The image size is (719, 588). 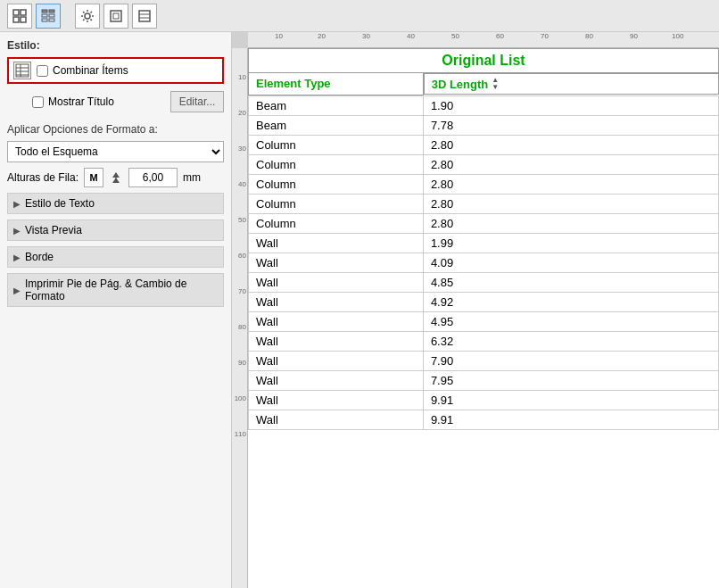 What do you see at coordinates (243, 255) in the screenshot?
I see `ruler-left-mark-60: 60` at bounding box center [243, 255].